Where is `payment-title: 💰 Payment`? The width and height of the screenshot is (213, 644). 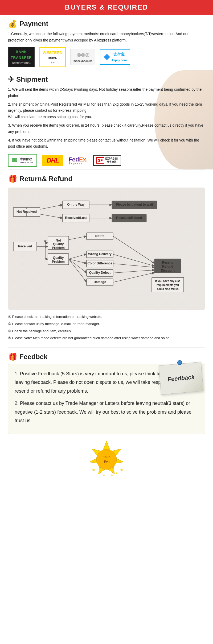 payment-title: 💰 Payment is located at coordinates (106, 24).